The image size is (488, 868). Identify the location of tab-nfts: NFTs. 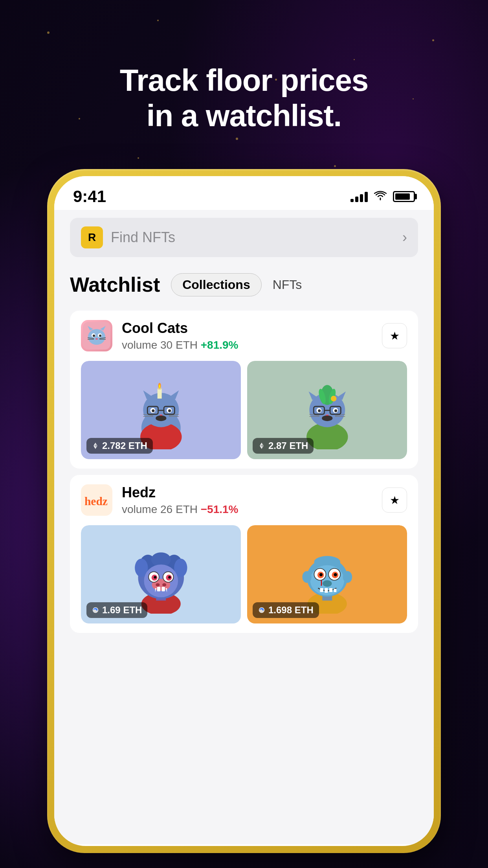
(288, 285).